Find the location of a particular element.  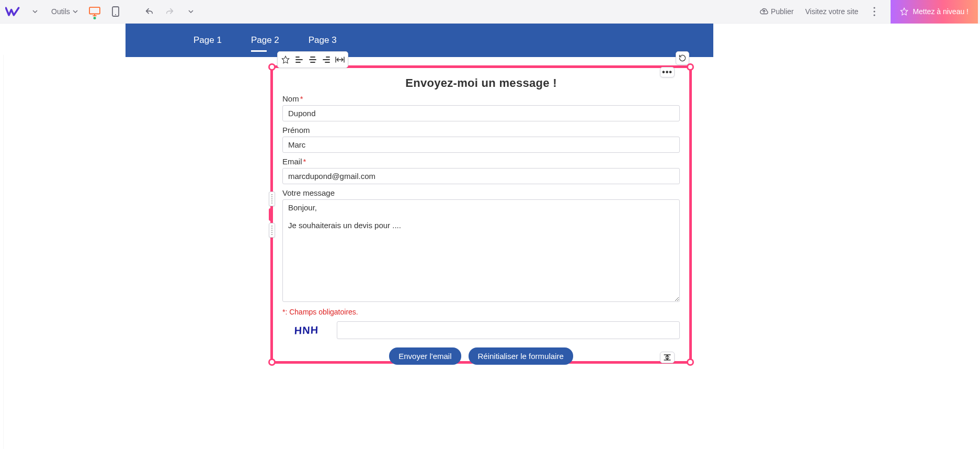

align-right-button is located at coordinates (326, 60).